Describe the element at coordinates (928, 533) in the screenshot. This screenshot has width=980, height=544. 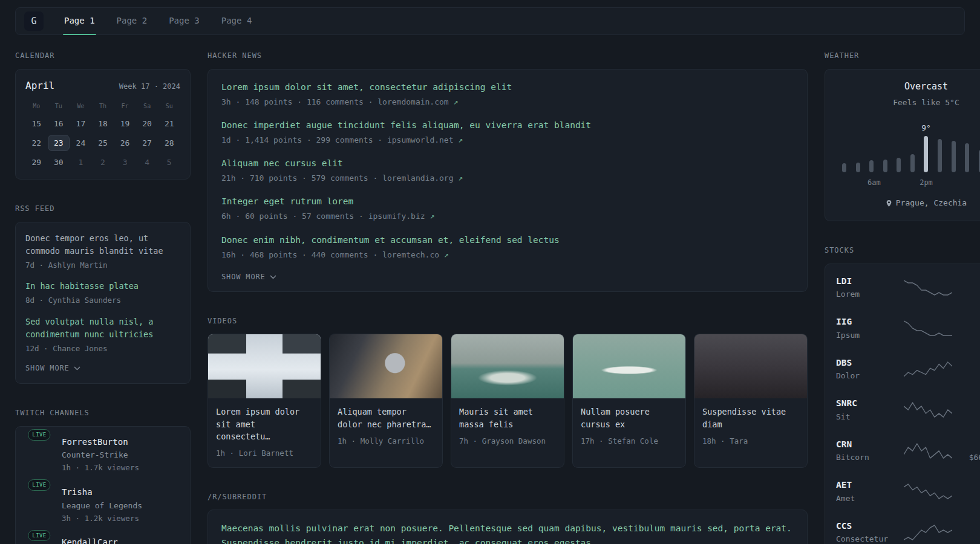
I see `stock-sparkline` at that location.